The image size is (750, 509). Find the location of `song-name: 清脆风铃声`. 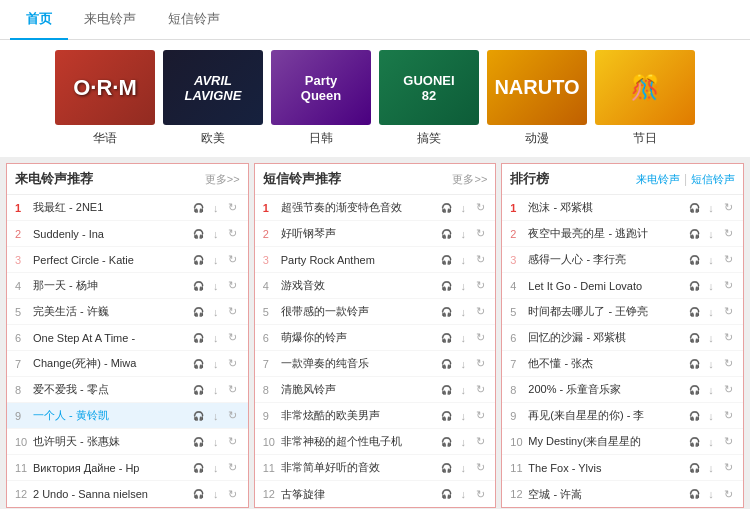

song-name: 清脆风铃声 is located at coordinates (360, 390).